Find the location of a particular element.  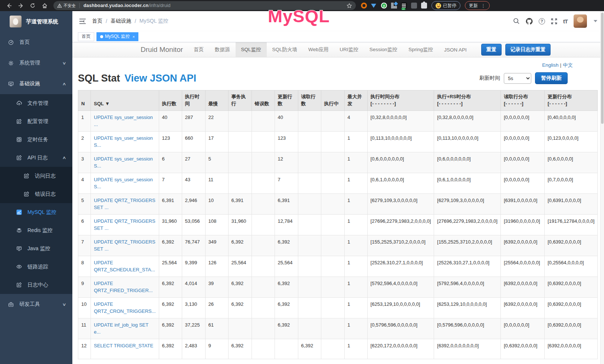

monitor-icon is located at coordinates (11, 84).